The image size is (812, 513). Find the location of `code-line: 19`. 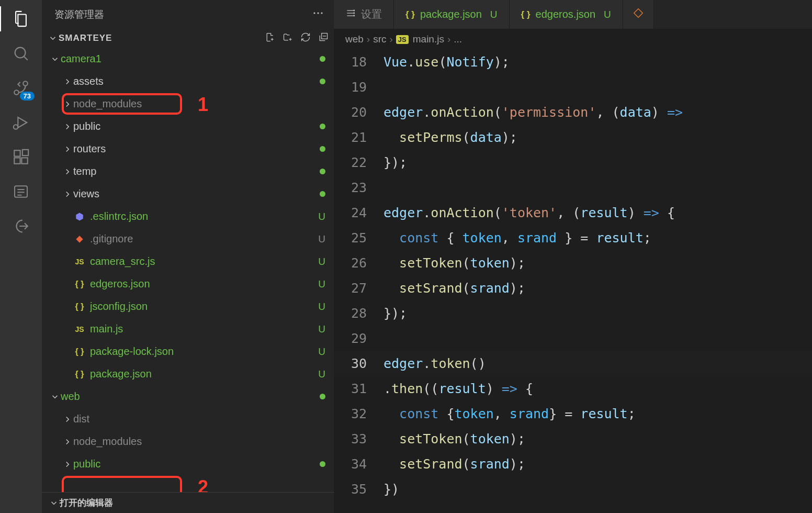

code-line: 19 is located at coordinates (573, 87).